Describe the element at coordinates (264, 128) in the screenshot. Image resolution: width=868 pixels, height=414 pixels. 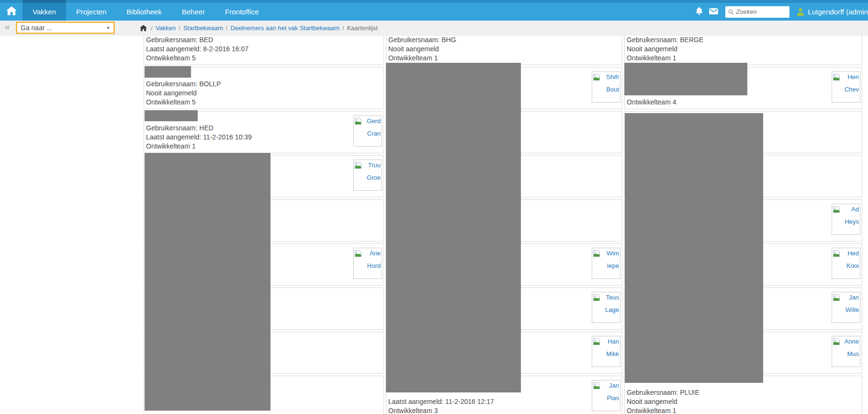
I see `participant-detail: Gebruikersnaam: HED` at that location.